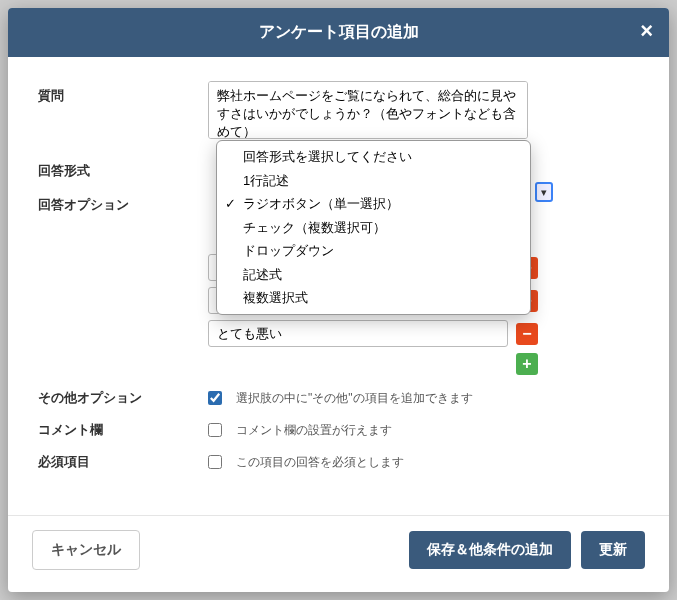 Image resolution: width=677 pixels, height=600 pixels. Describe the element at coordinates (123, 462) in the screenshot. I see `label-required: 必須項目` at that location.